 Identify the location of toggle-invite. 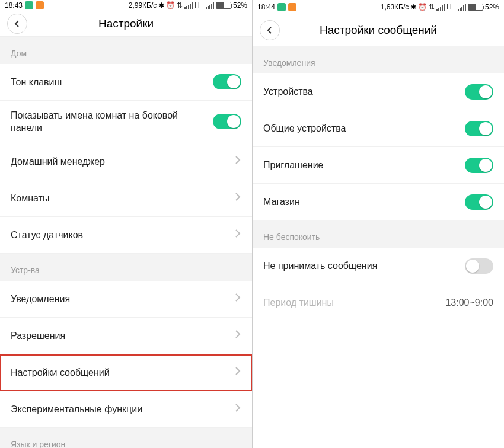
(479, 165).